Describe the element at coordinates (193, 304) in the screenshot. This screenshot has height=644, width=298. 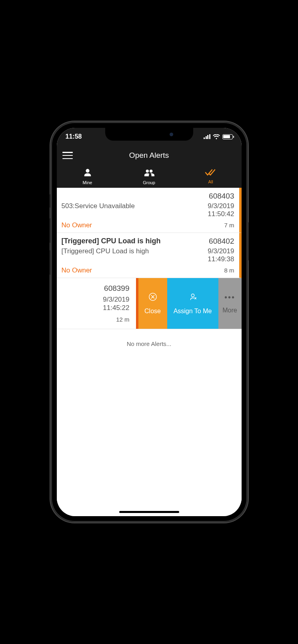
I see `assign-to-me-button: Assign To Me` at that location.